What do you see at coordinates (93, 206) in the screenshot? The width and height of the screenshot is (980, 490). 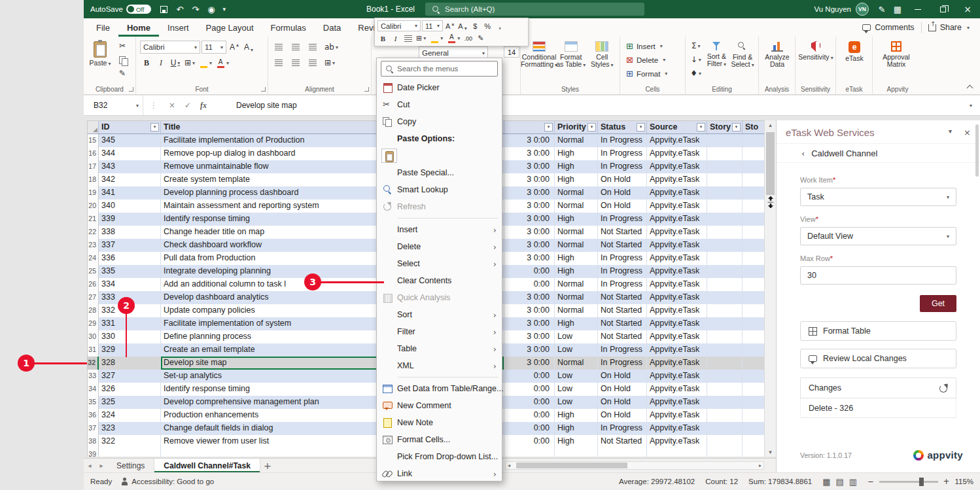 I see `row-number: 20` at bounding box center [93, 206].